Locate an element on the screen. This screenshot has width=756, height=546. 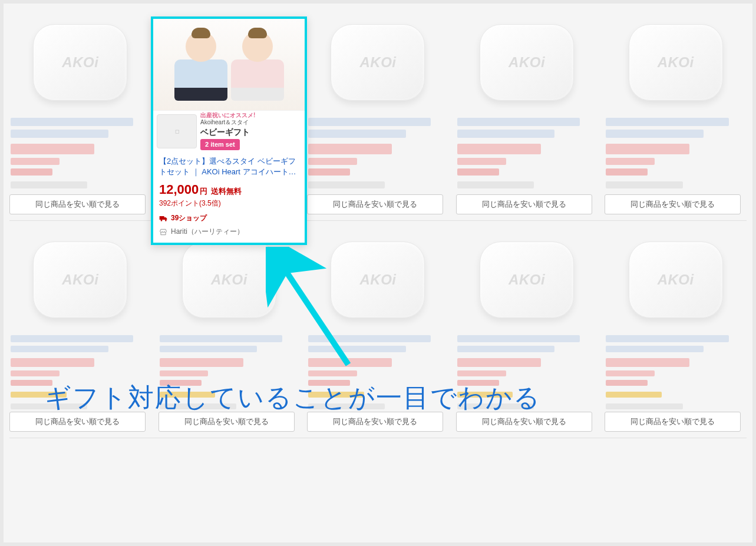
product-price: 12,000 is located at coordinates (179, 190).